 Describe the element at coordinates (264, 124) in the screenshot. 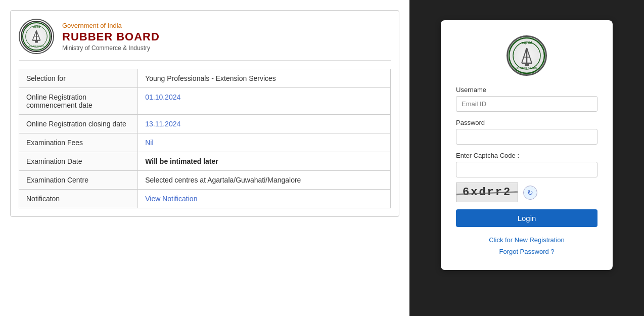

I see `table-cell-value: 13.11.2024` at that location.